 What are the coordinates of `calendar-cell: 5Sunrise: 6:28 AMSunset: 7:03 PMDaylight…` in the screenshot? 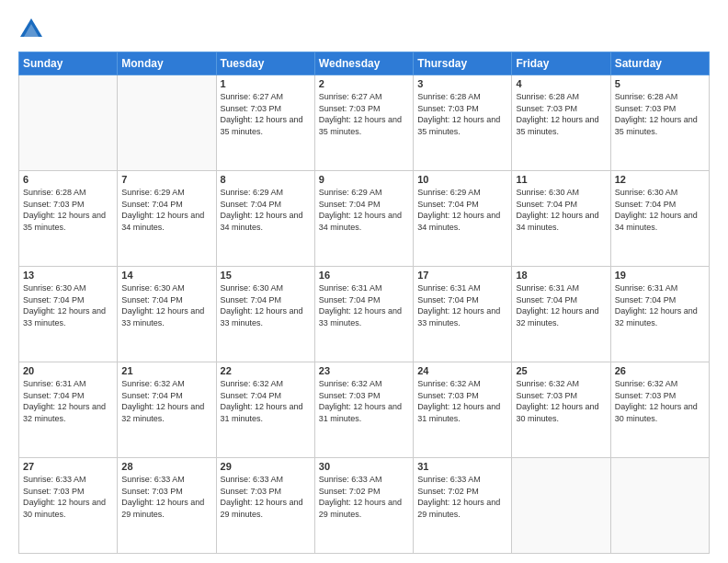 It's located at (660, 123).